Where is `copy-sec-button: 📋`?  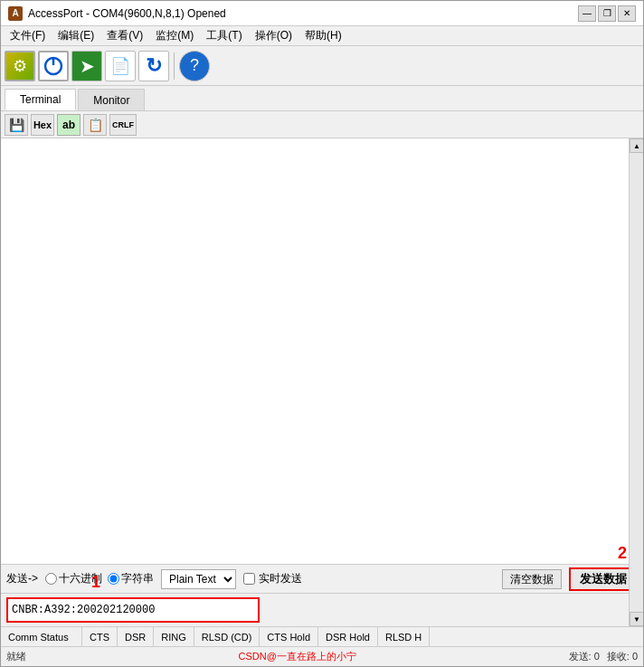
copy-sec-button: 📋 is located at coordinates (95, 125).